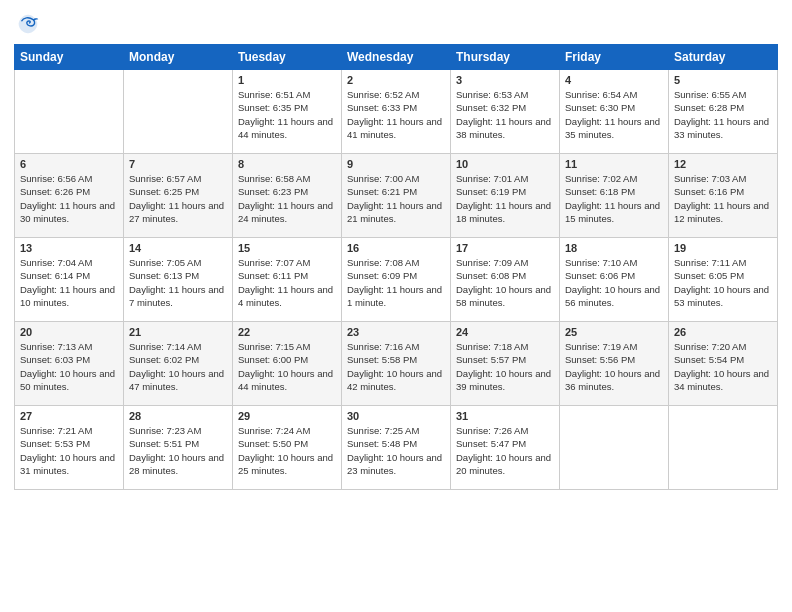  I want to click on day-number: 22, so click(287, 332).